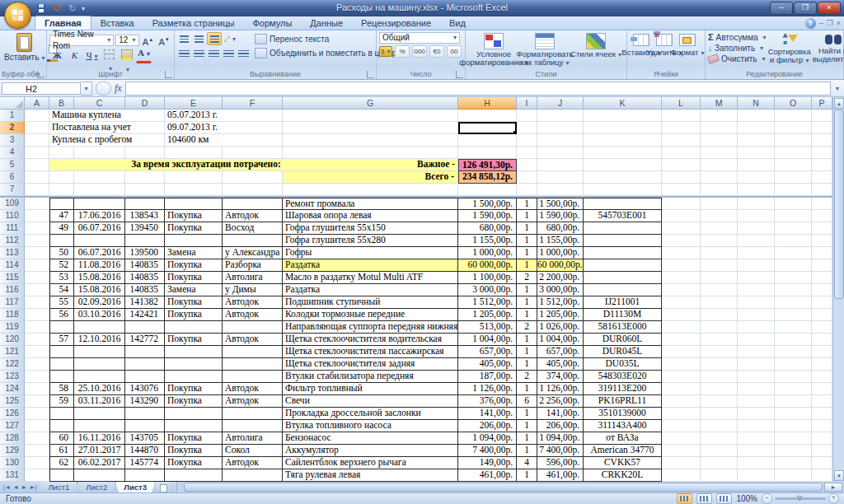  What do you see at coordinates (62, 451) in the screenshot?
I see `cell-B129: 61` at bounding box center [62, 451].